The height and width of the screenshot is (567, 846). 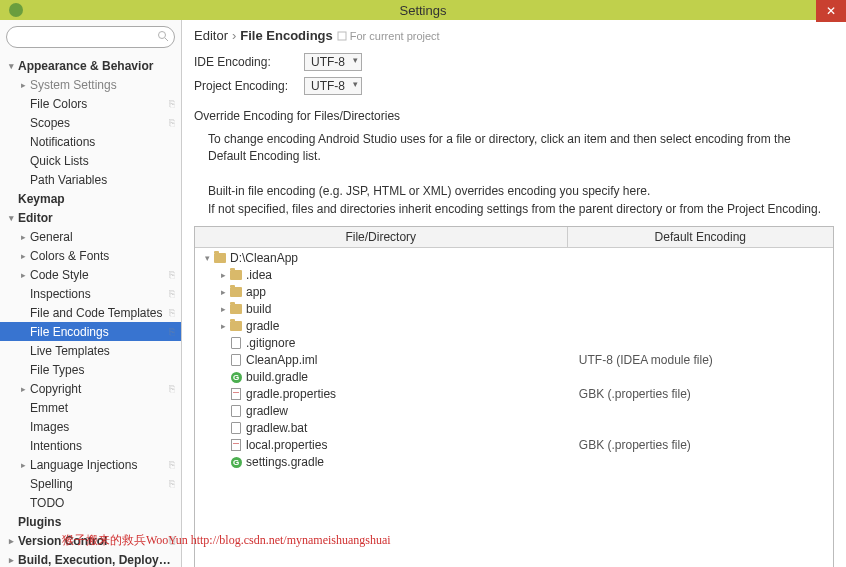 What do you see at coordinates (90, 160) in the screenshot?
I see `sidebar-item: Quick Lists` at bounding box center [90, 160].